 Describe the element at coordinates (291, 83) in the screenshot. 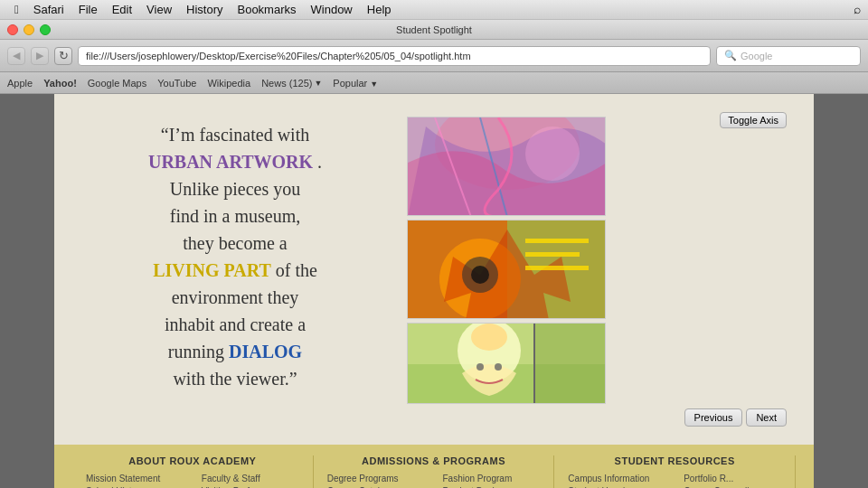

I see `bookmark-news: News (125) ▼` at that location.